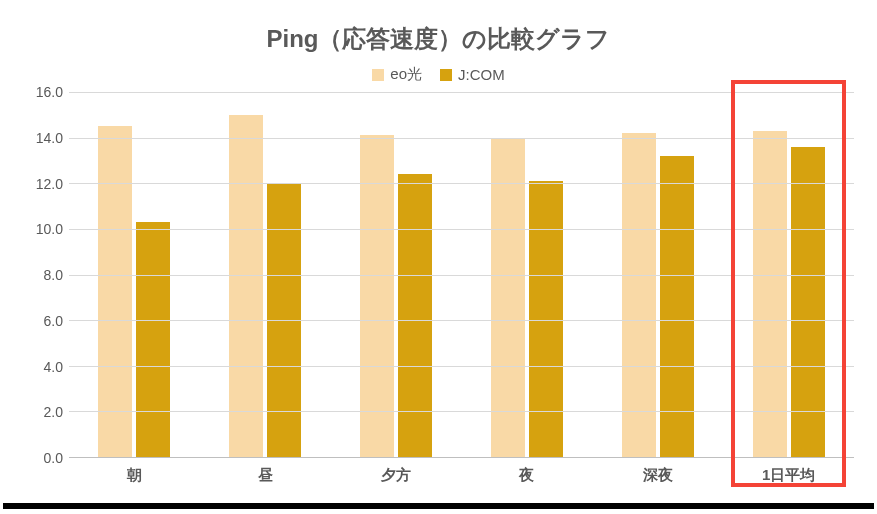  What do you see at coordinates (438, 74) in the screenshot?
I see `legend: eo光 J:COM` at bounding box center [438, 74].